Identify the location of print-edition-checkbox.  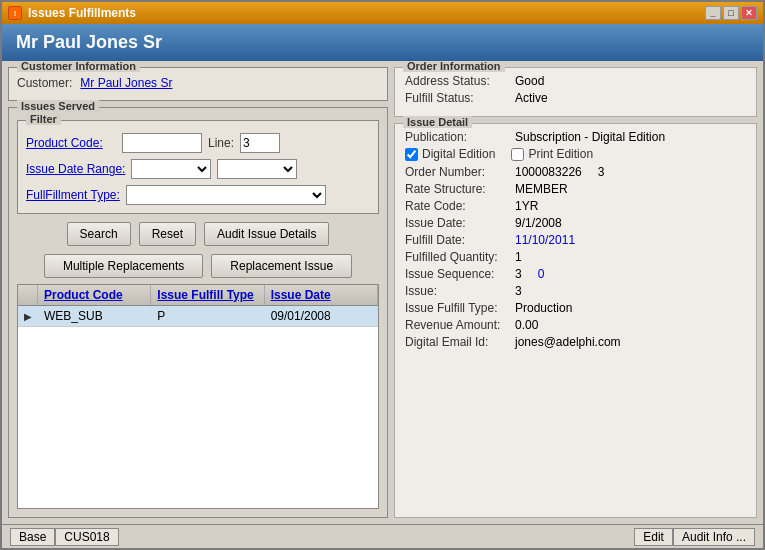
(518, 154).